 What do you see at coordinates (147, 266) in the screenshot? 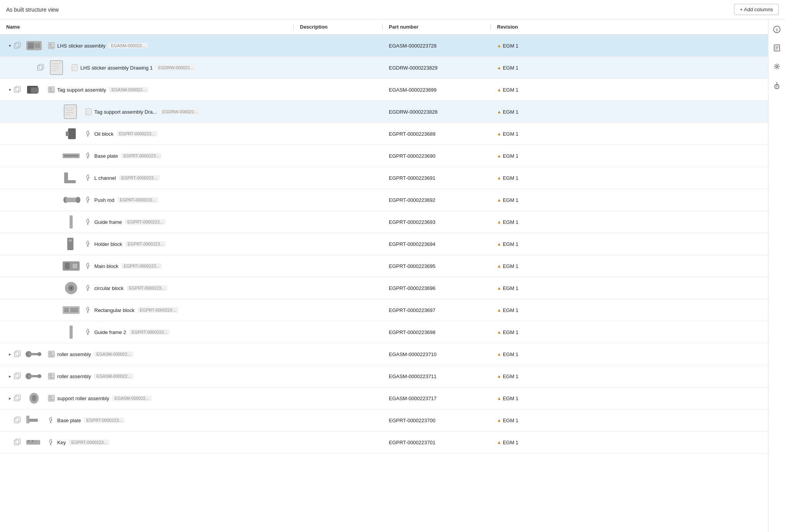
I see `row-name-cell: Main block EGPRT-0000223...` at bounding box center [147, 266].